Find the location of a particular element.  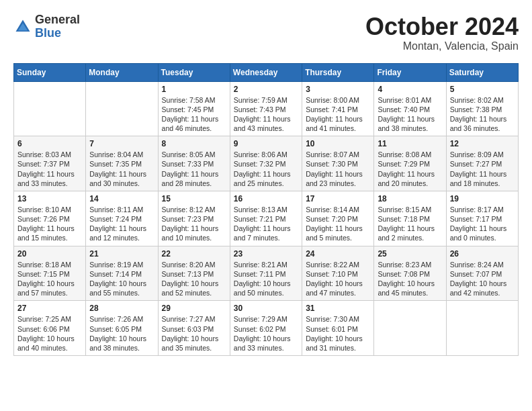

day-info: Sunrise: 7:58 AMSunset: 7:45 PMDaylight:… is located at coordinates (194, 114).